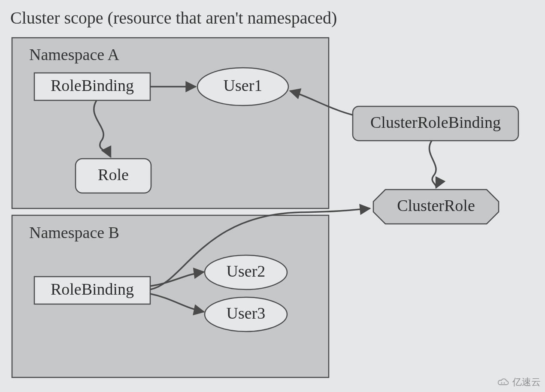  I want to click on namespace-a-label: Namespace A, so click(75, 54).